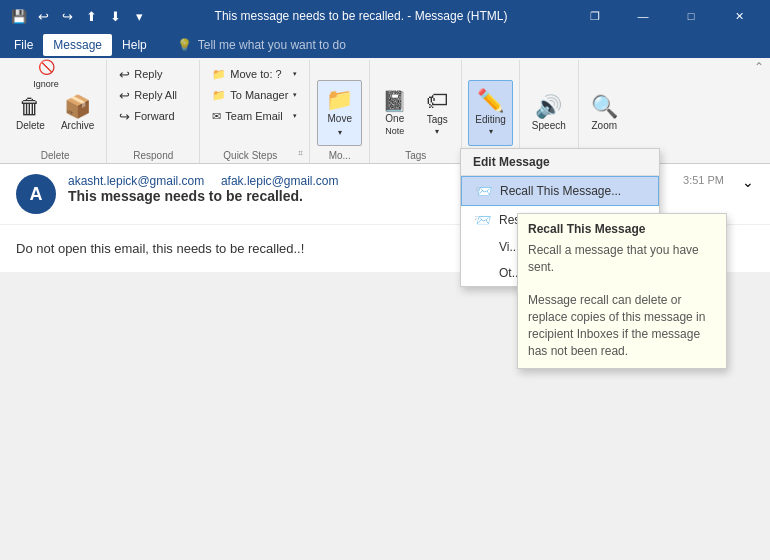 This screenshot has height=560, width=770. Describe the element at coordinates (385, 45) in the screenshot. I see `menu-bar: File Message Help 💡 Tell me what you wan…` at that location.